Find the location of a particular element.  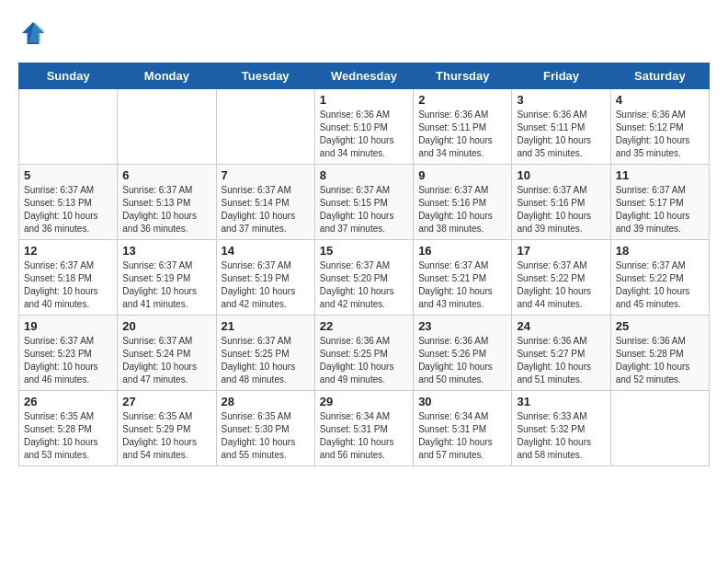

date-number: 25 is located at coordinates (660, 326).